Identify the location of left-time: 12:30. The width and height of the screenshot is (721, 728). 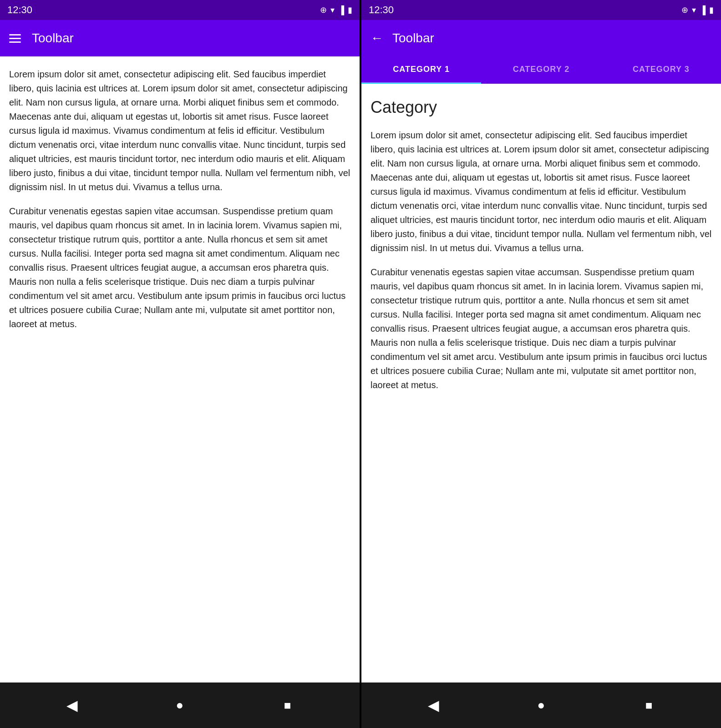
(20, 10).